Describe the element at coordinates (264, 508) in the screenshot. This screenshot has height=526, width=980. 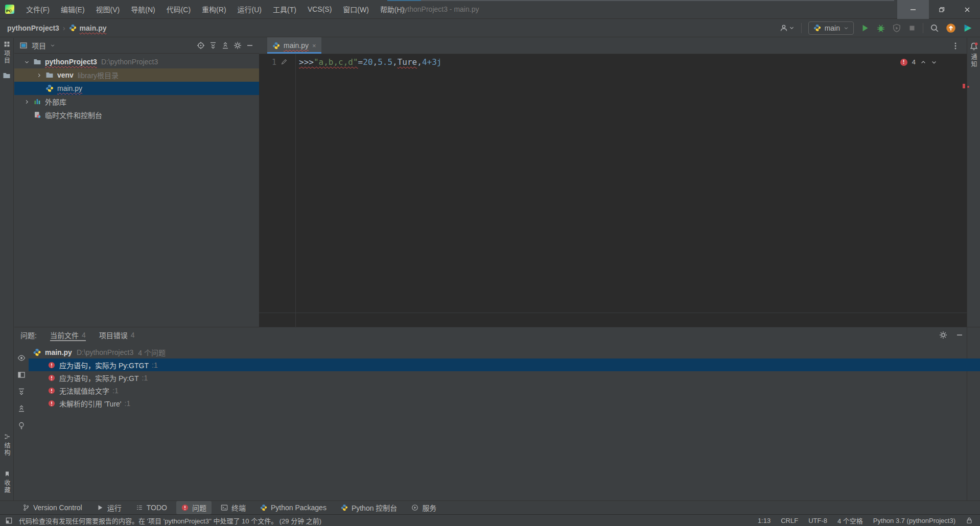
I see `python-icon` at that location.